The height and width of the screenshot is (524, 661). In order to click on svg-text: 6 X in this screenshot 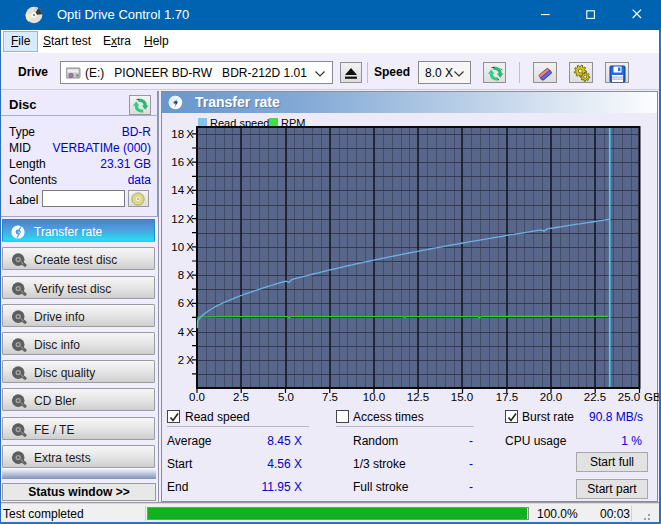, I will do `click(186, 303)`.